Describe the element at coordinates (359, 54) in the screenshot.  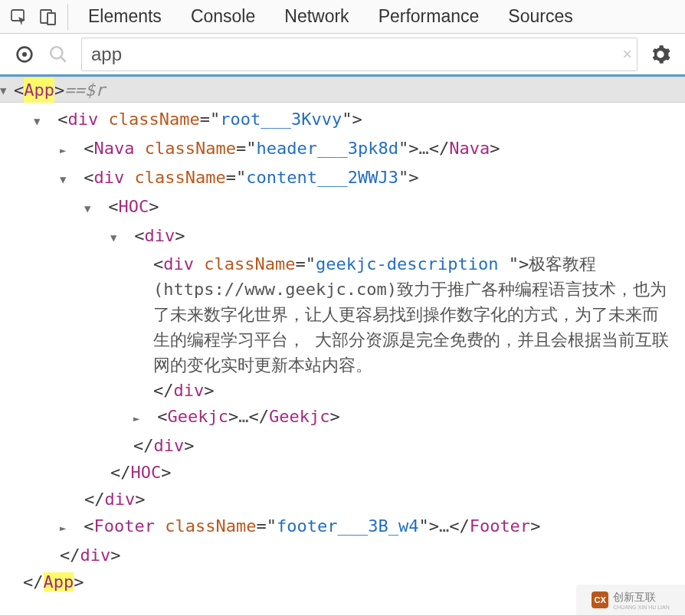
I see `search-input-wrap: ×` at that location.